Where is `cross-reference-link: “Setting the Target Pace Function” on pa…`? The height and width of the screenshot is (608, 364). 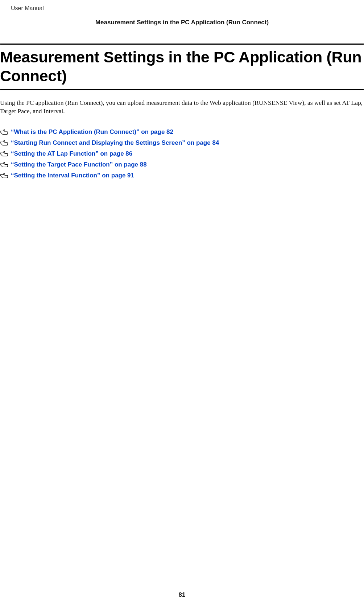
cross-reference-link: “Setting the Target Pace Function” on pa… is located at coordinates (79, 165).